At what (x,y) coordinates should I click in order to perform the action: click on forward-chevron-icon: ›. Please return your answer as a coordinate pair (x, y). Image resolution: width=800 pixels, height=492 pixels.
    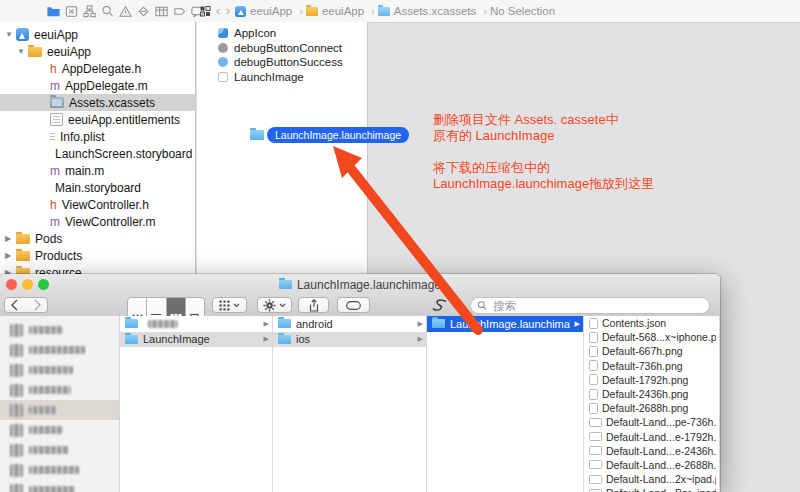
    Looking at the image, I should click on (228, 11).